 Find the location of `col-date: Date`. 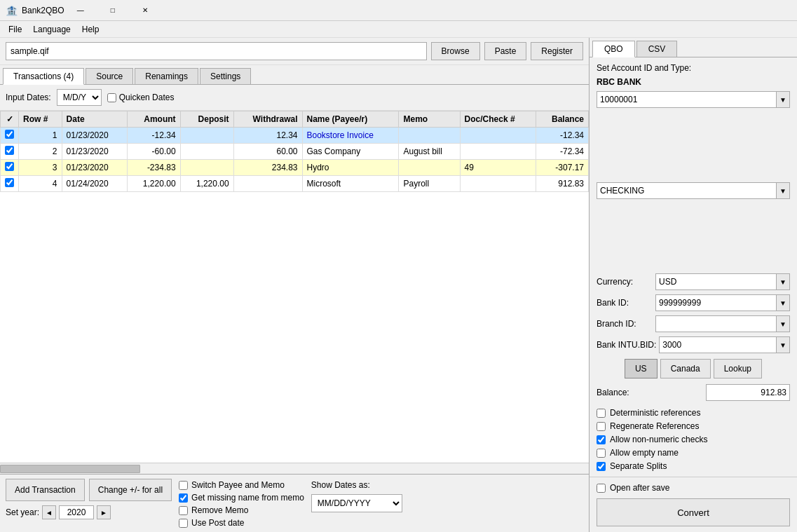

col-date: Date is located at coordinates (94, 119).